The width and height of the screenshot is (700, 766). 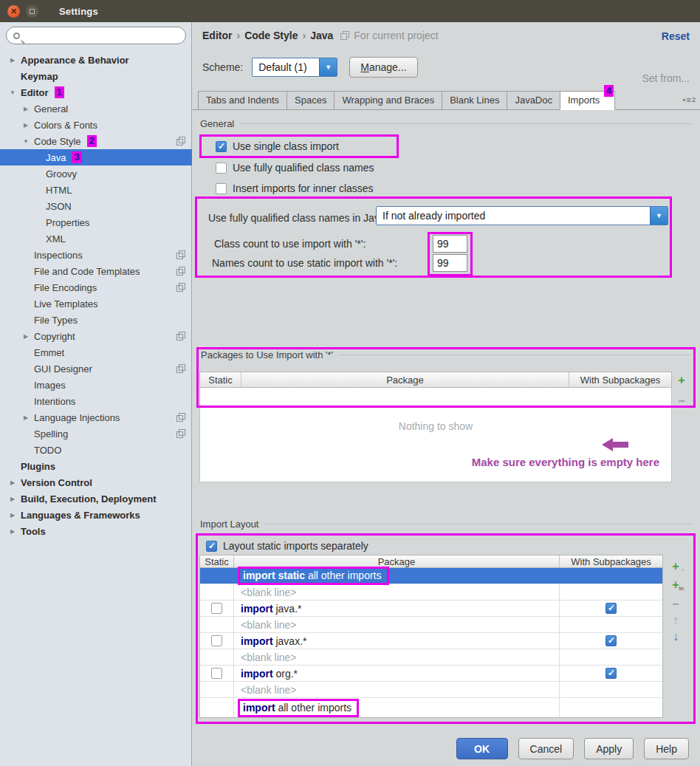 What do you see at coordinates (13, 12) in the screenshot?
I see `close-button: ✕` at bounding box center [13, 12].